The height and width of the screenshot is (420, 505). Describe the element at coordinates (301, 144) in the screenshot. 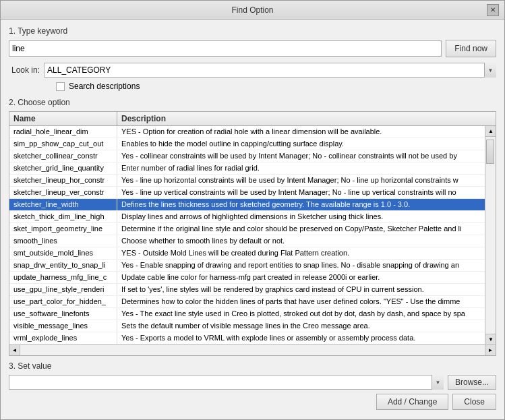

I see `cell-desc: Enables to hide the model outline in cap…` at that location.